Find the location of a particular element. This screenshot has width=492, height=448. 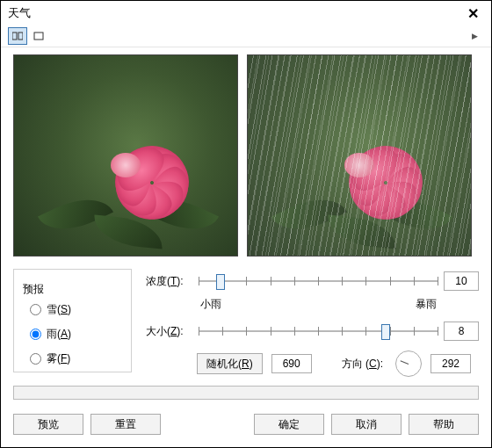

density-input is located at coordinates (461, 281).